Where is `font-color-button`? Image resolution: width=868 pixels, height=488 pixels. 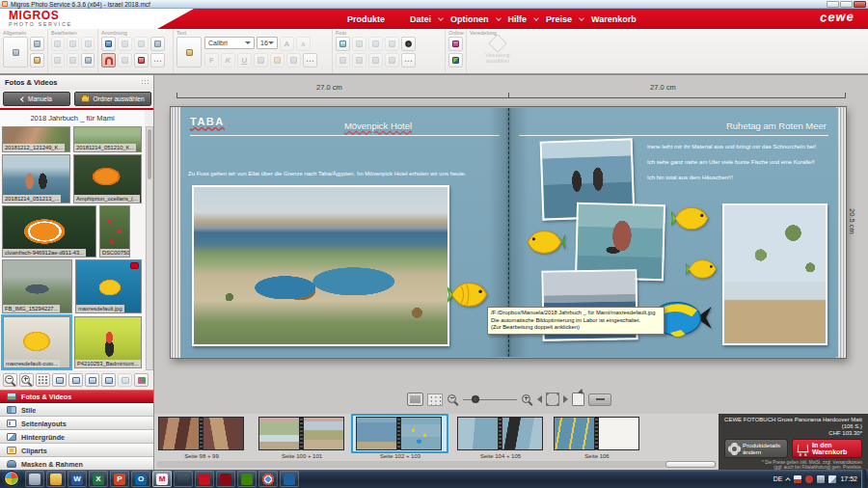
font-color-button is located at coordinates (260, 60).